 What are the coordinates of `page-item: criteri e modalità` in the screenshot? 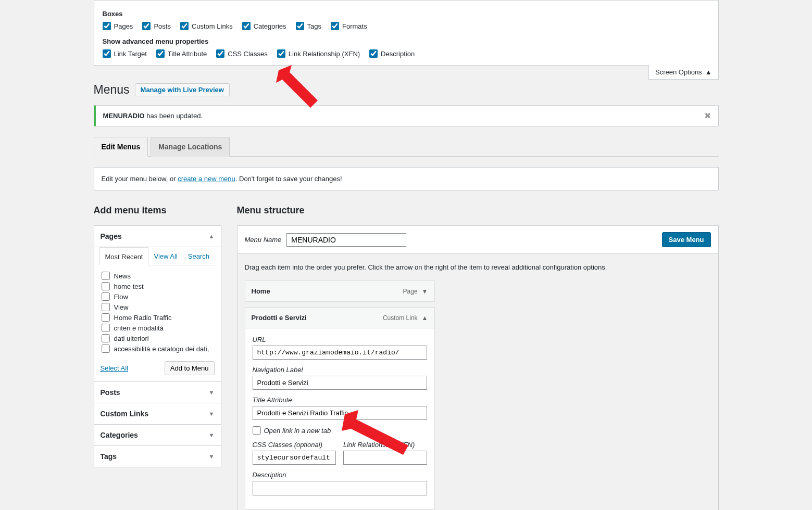 It's located at (157, 328).